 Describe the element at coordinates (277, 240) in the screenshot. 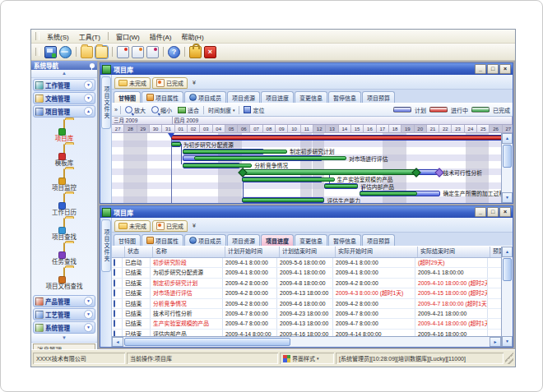

I see `tab-4: 项目进度` at that location.